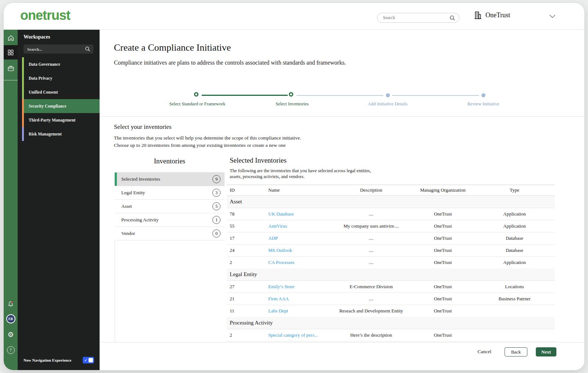  What do you see at coordinates (88, 360) in the screenshot?
I see `new-nav-toggle: ✓` at bounding box center [88, 360].